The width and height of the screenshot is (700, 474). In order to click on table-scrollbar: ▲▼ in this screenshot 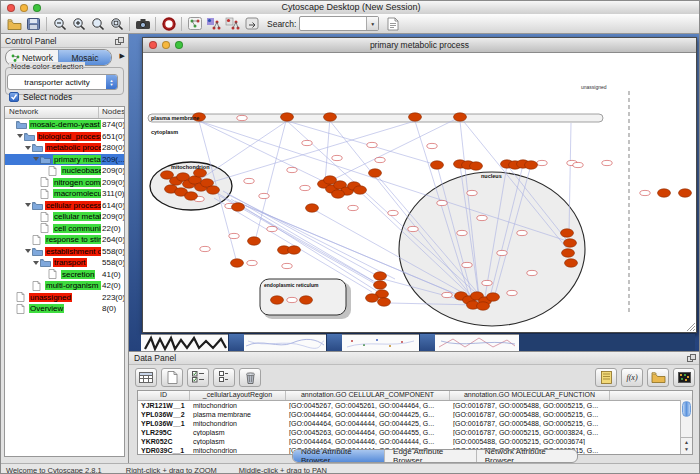, I will do `click(686, 427)`.